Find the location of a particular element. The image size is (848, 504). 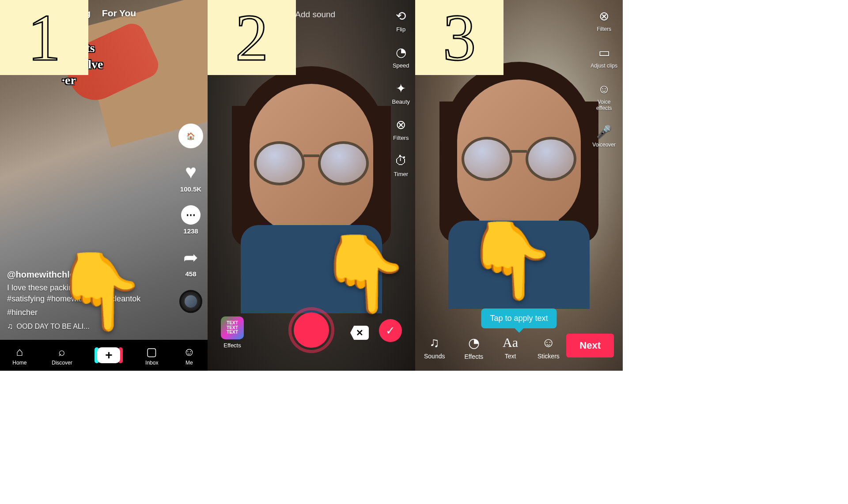

creator-avatar: 🏠 is located at coordinates (191, 136).